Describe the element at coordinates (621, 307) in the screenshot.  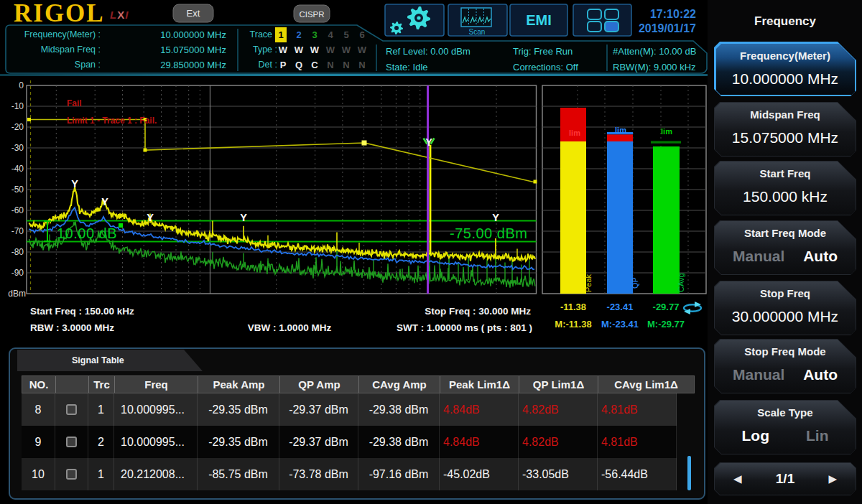
I see `svg-text: -23.41` at that location.